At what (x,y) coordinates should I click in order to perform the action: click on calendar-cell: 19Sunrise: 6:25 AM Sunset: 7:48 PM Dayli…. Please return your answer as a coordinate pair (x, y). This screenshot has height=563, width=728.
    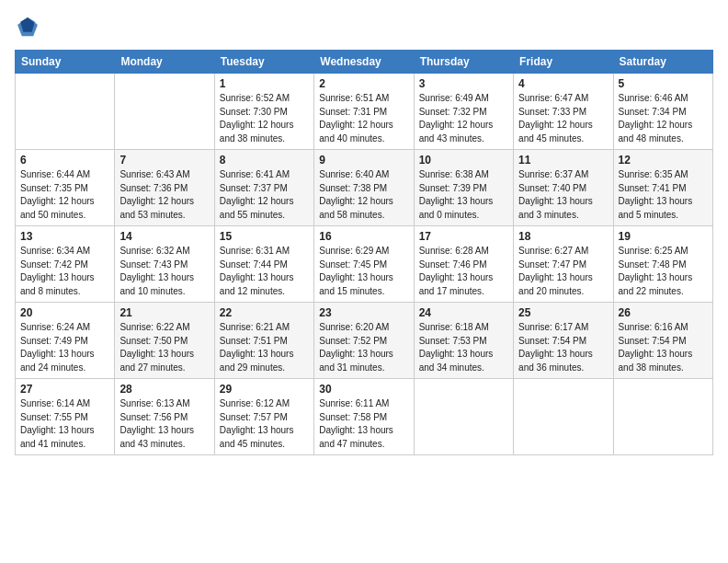
    Looking at the image, I should click on (663, 265).